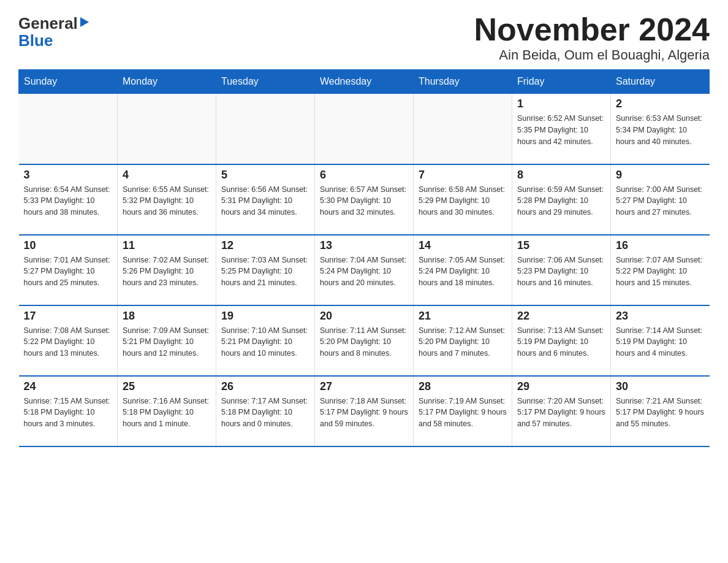 This screenshot has height=563, width=728. I want to click on day-info: Sunrise: 7:07 AM Sunset: 5:22 PM Dayligh…, so click(661, 272).